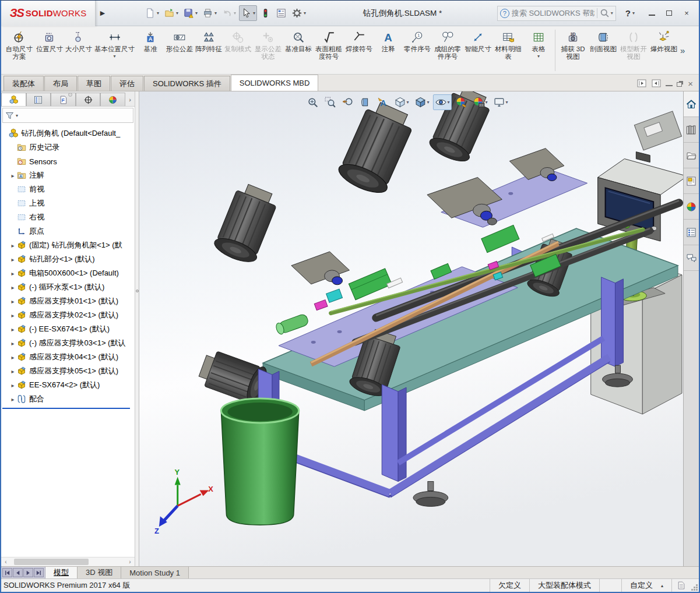 Image resolution: width=700 pixels, height=593 pixels. Describe the element at coordinates (51, 562) in the screenshot. I see `scrollbar-thumb` at that location.